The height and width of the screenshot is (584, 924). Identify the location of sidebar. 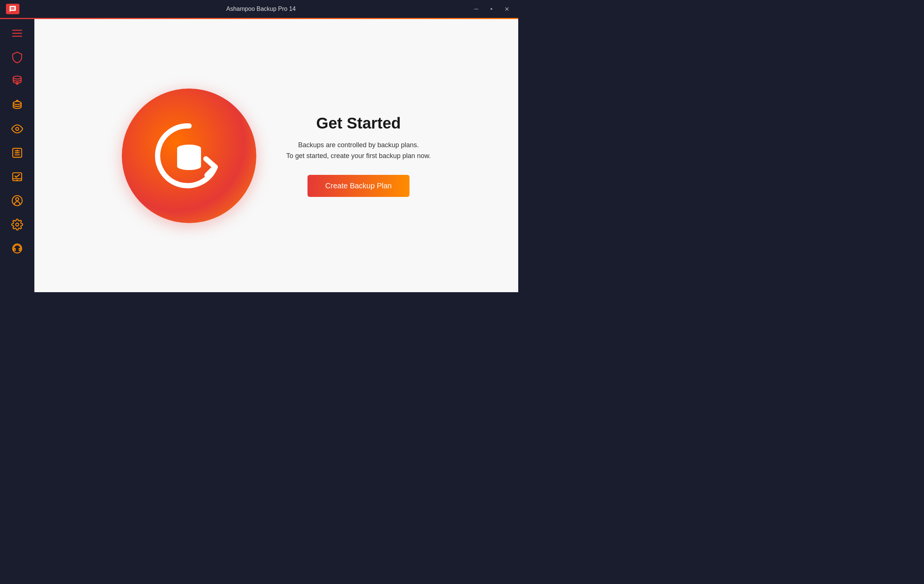
(17, 156).